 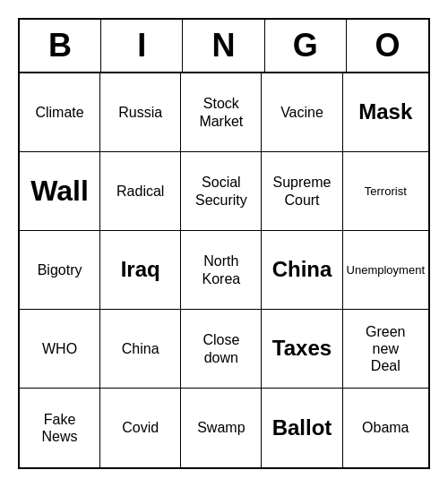 I want to click on cell-text-13: China, so click(x=303, y=270).